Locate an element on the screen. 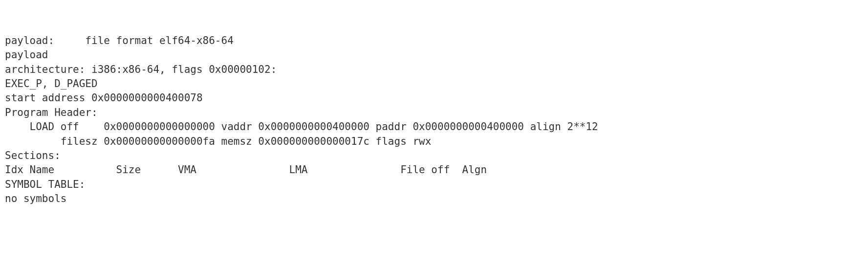  program-header-load-line2: filesz 0x00000000000000fa memsz 0x000000… is located at coordinates (434, 142).